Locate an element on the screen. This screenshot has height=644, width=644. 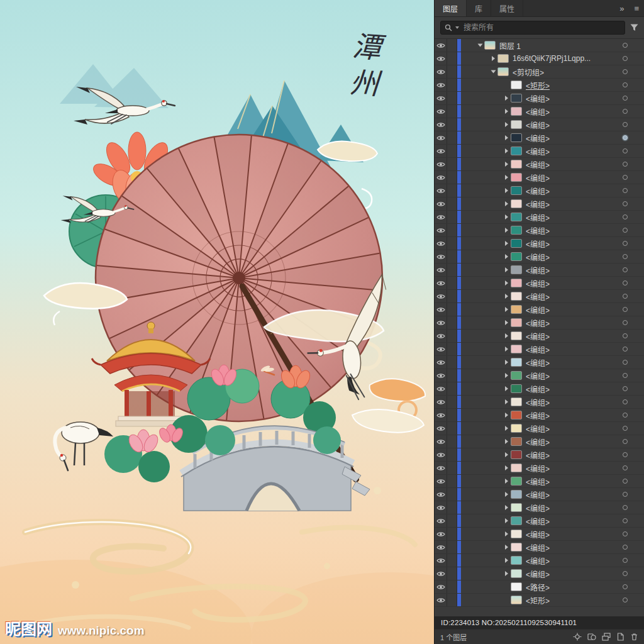
layer-row: <剪切组> is located at coordinates (540, 72).